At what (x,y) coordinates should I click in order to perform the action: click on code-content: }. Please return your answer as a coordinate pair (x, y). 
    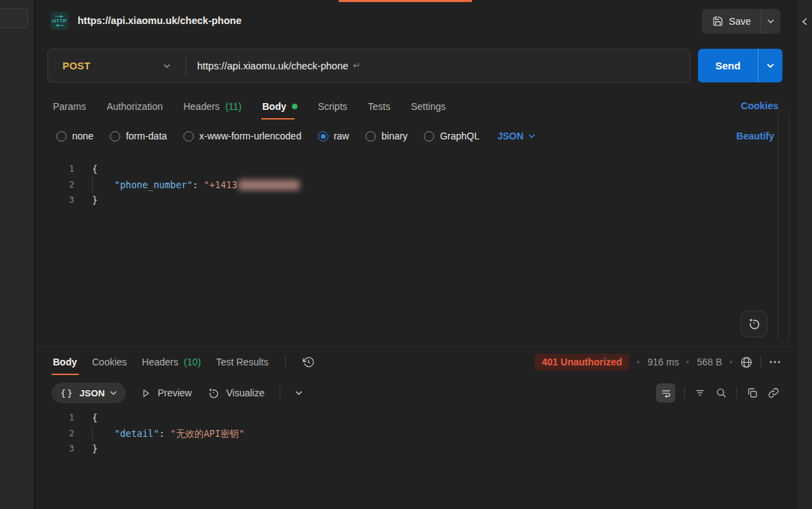
    Looking at the image, I should click on (86, 449).